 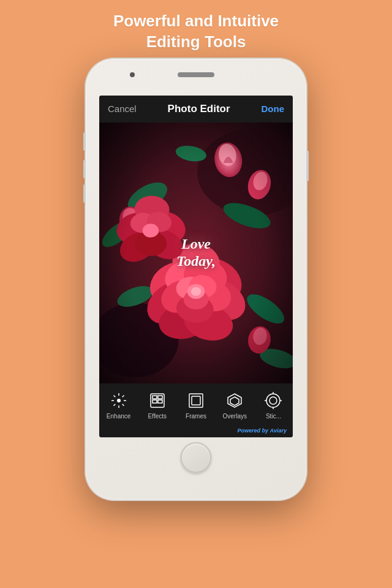 I want to click on powered-by: Powered by Aviary, so click(x=262, y=431).